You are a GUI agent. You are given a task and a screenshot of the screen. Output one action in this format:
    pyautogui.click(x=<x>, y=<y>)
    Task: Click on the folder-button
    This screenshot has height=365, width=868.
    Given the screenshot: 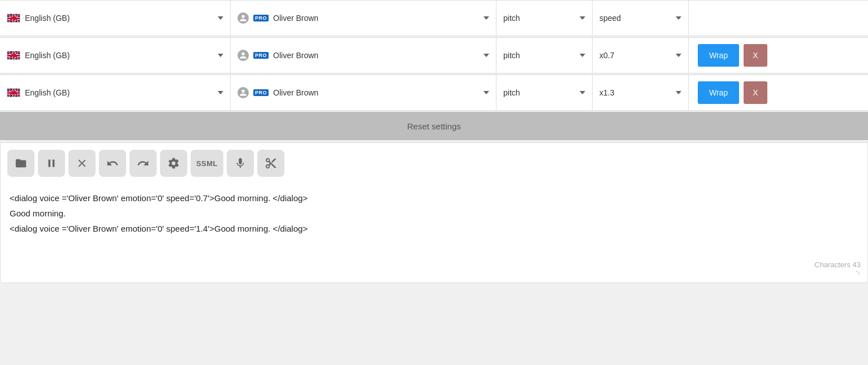 What is the action you would take?
    pyautogui.click(x=21, y=163)
    